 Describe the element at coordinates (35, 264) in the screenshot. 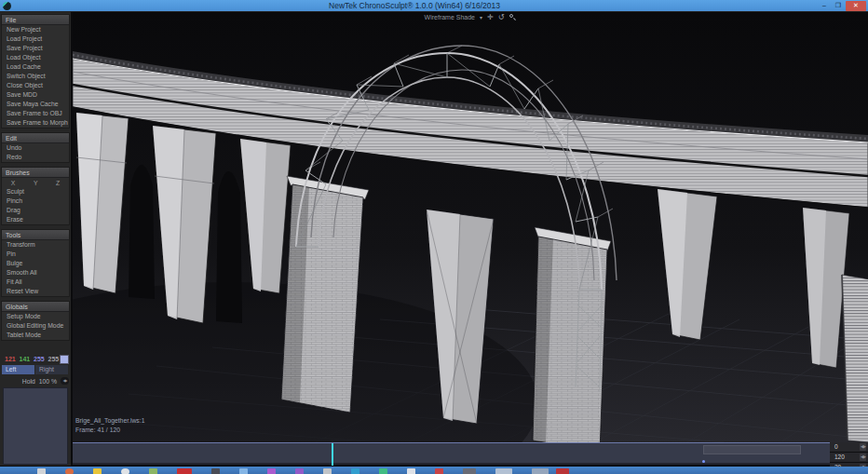

I see `menu-item-bulge: Bulge` at that location.